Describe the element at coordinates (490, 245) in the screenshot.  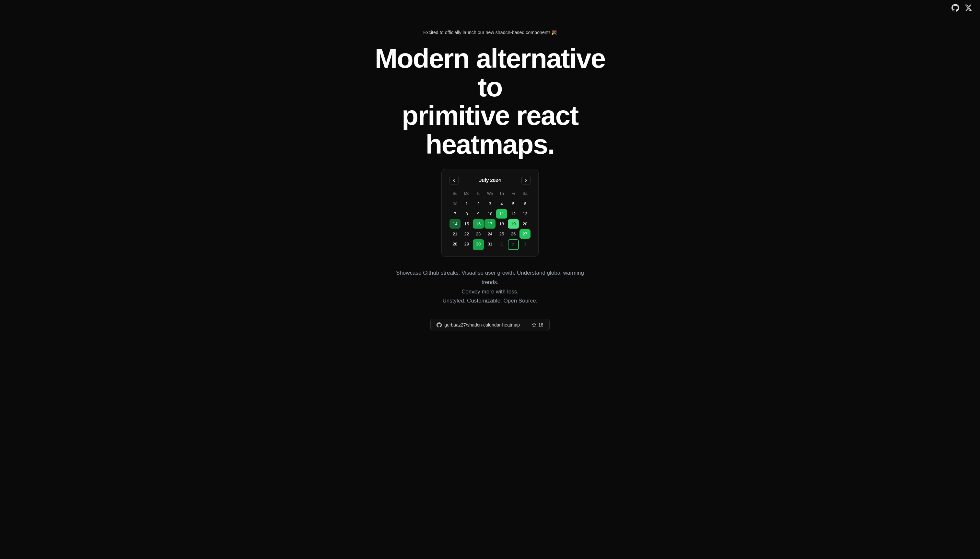
I see `calendar-day: 31` at that location.